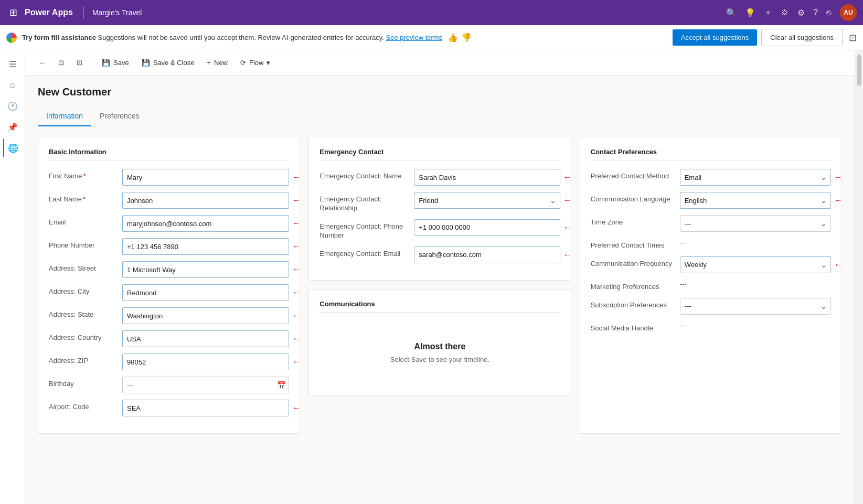 Image resolution: width=863 pixels, height=504 pixels. Describe the element at coordinates (838, 265) in the screenshot. I see `ai-arrow-comm-freq: ←` at that location.